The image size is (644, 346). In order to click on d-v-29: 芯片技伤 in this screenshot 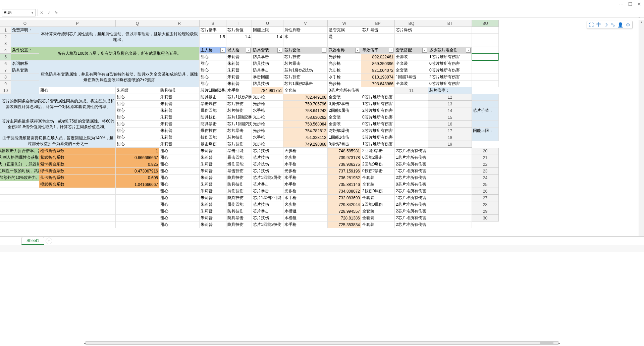, I will do `click(268, 218)`.